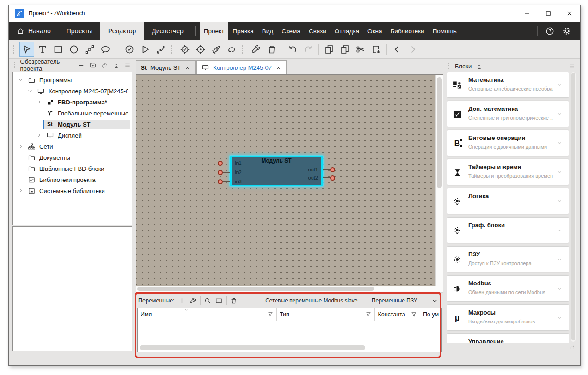 This screenshot has height=375, width=588. I want to click on target-check-button, so click(185, 49).